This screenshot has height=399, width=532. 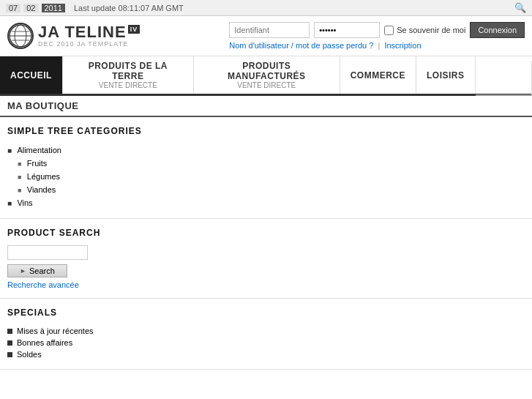 What do you see at coordinates (89, 32) in the screenshot?
I see `logo-title: JA TELINEIV` at bounding box center [89, 32].